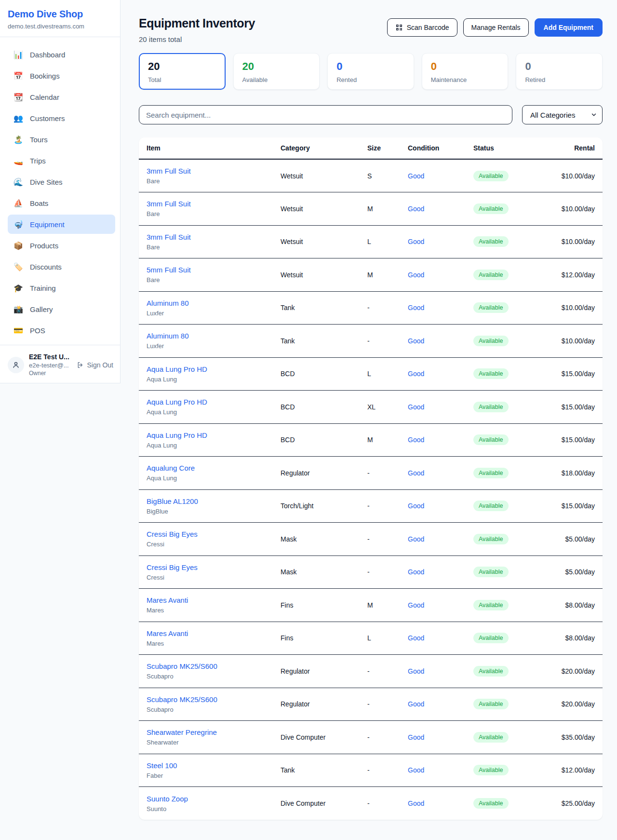 This screenshot has width=617, height=840. Describe the element at coordinates (95, 365) in the screenshot. I see `sign-out-button: Sign Out` at that location.